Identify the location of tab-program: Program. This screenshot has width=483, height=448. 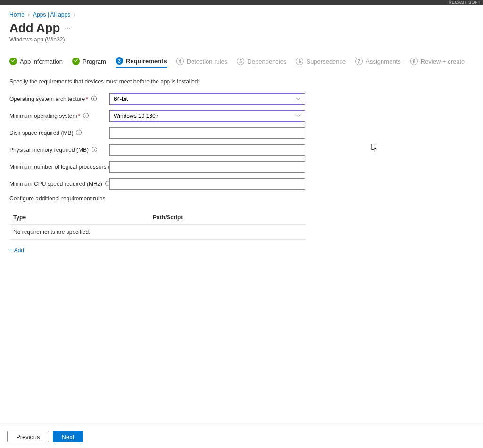
(89, 62).